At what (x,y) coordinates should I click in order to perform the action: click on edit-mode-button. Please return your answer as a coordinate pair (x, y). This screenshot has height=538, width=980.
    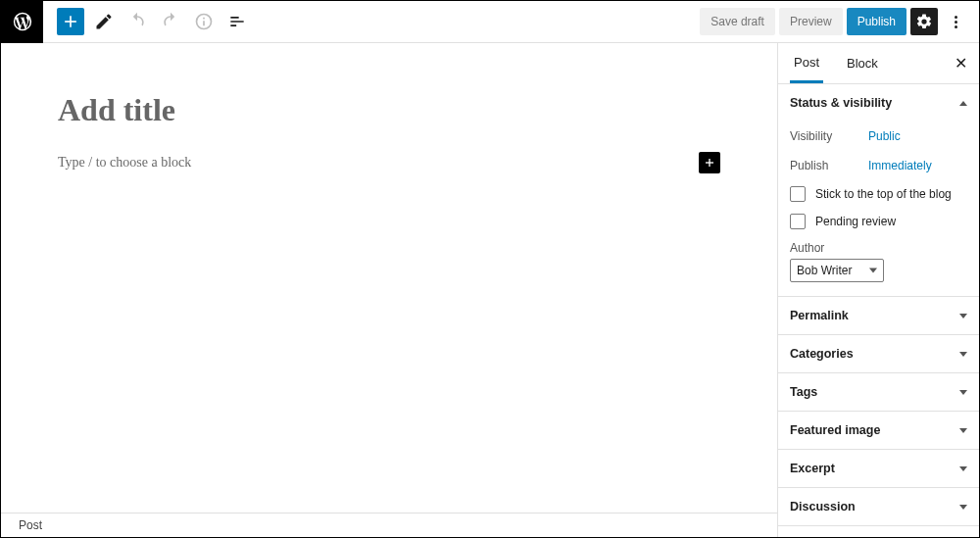
    Looking at the image, I should click on (104, 22).